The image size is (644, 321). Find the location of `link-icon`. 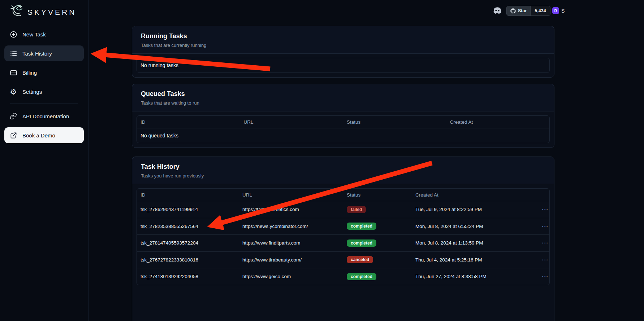

link-icon is located at coordinates (13, 116).